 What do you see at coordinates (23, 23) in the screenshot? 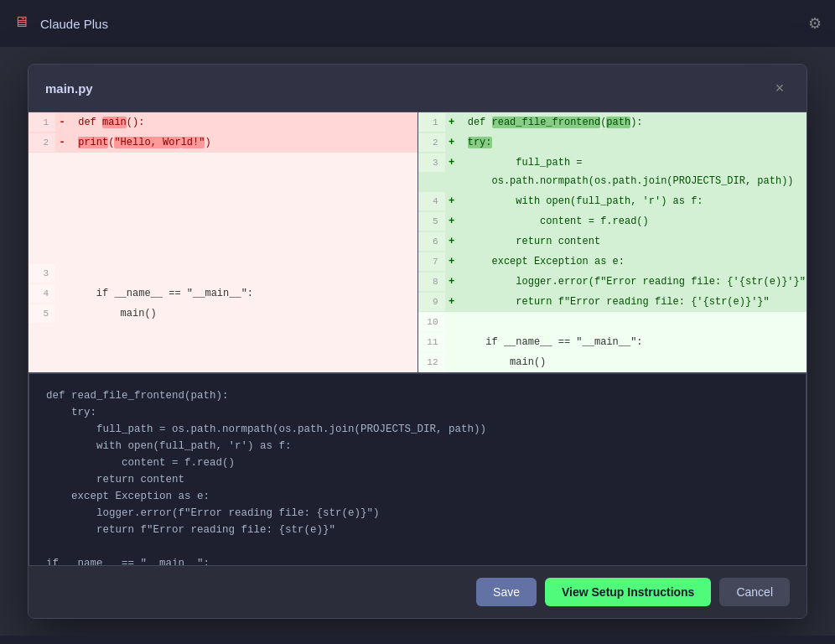
I see `app-icon: 🖥` at bounding box center [23, 23].